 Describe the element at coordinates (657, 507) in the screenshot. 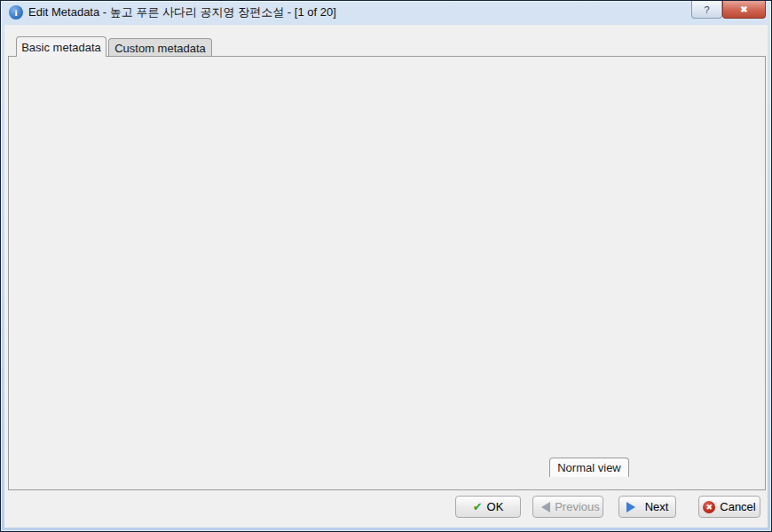

I see `next-label: Next` at that location.